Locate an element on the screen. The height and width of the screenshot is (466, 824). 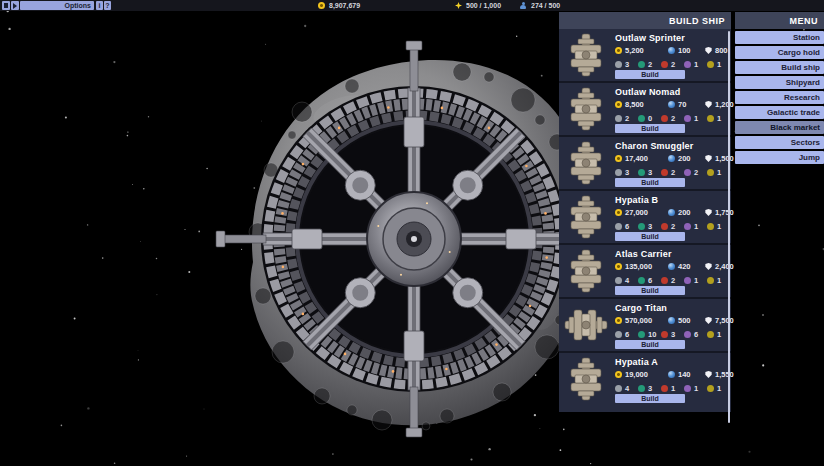
top-bar: Options i ? 8,907,679 500 / 1,000 274 / … is located at coordinates (412, 6).